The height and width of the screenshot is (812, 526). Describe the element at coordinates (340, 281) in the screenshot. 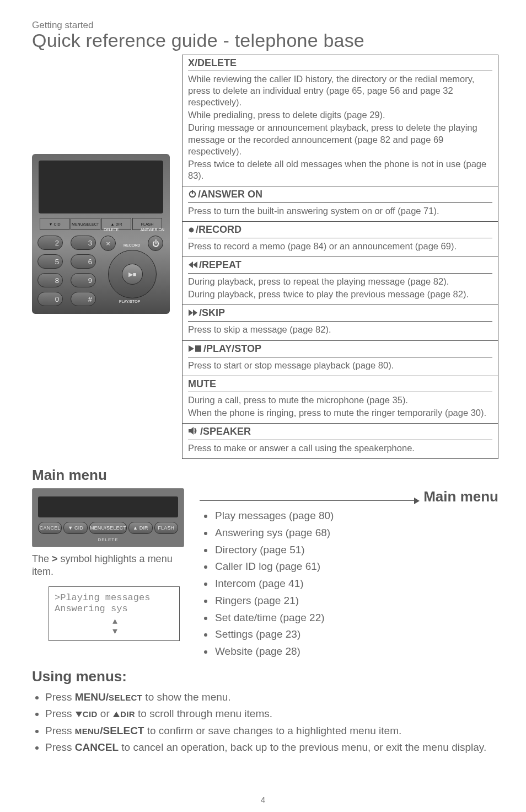

I see `feature-repeat: /REPEAT During playback, press to repeat…` at that location.